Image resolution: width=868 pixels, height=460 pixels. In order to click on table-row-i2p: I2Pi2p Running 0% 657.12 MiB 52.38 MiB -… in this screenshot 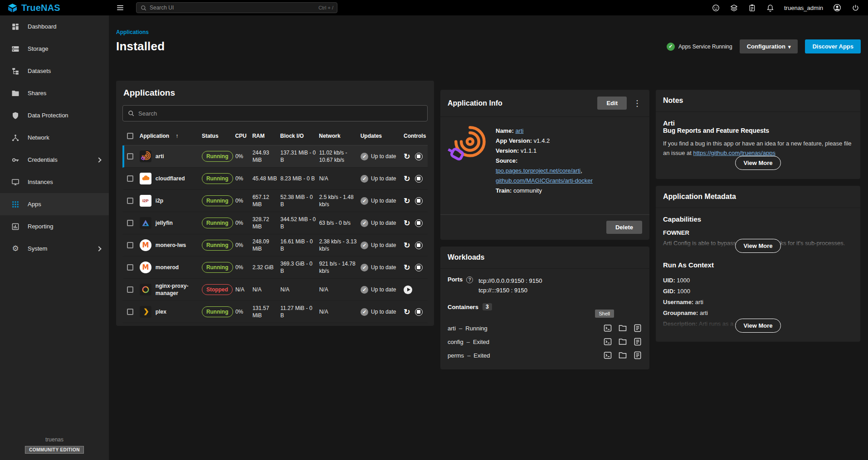, I will do `click(275, 201)`.